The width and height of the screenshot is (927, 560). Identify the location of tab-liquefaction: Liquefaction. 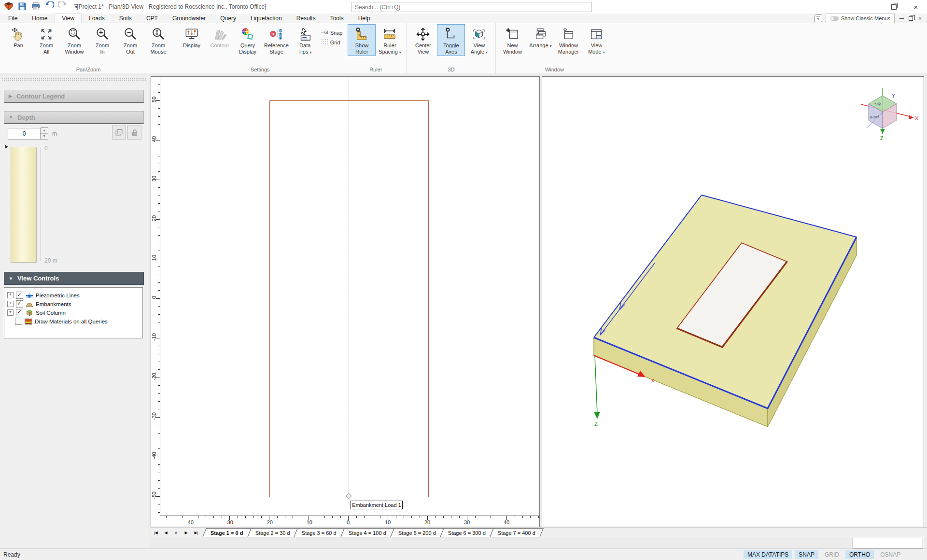
(267, 18).